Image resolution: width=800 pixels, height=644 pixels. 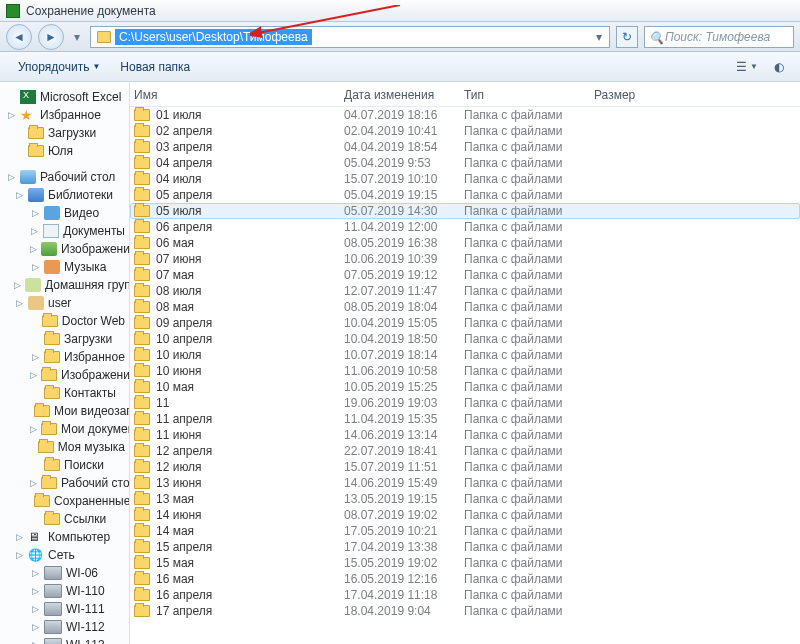 What do you see at coordinates (465, 547) in the screenshot?
I see `file-row: 15 апреля17.04.2019 13:38Папка с файлами` at bounding box center [465, 547].